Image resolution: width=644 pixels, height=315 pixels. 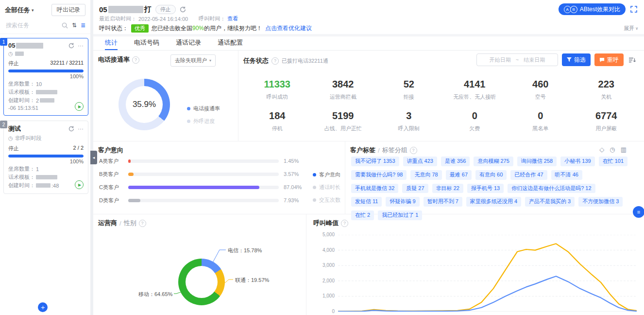 What do you see at coordinates (193, 60) in the screenshot?
I see `exclude-lost-users-dropdown: 去除失联用户 ▾` at bounding box center [193, 60].